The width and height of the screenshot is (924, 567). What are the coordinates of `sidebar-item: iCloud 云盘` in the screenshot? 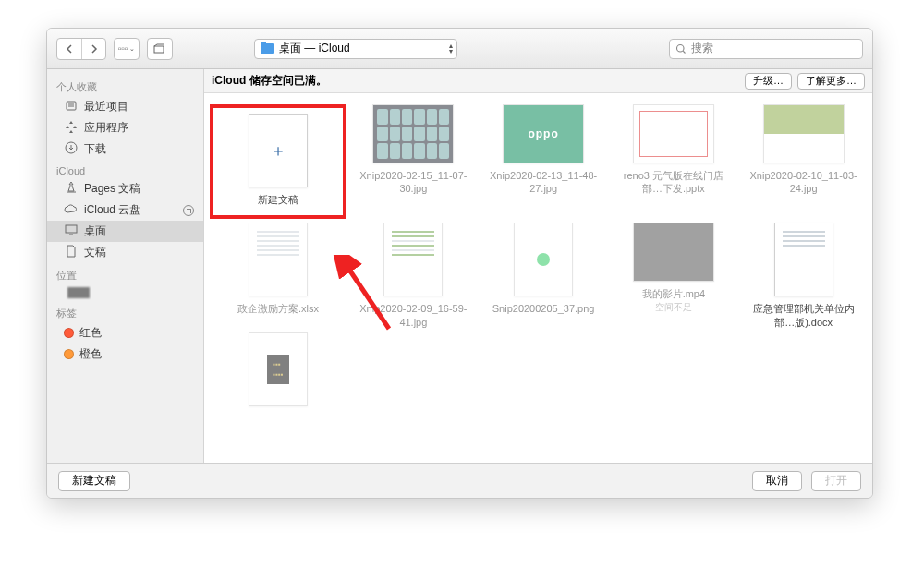 It's located at (126, 211).